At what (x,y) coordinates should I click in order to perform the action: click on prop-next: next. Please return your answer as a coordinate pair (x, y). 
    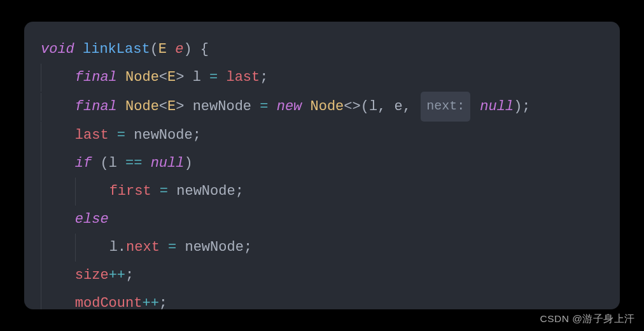
    Looking at the image, I should click on (143, 247).